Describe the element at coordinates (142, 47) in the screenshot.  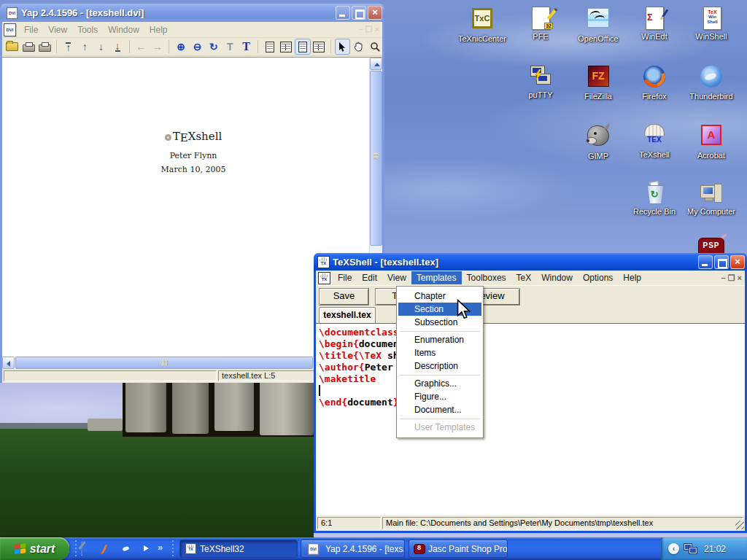
I see `back-icon: ←` at that location.